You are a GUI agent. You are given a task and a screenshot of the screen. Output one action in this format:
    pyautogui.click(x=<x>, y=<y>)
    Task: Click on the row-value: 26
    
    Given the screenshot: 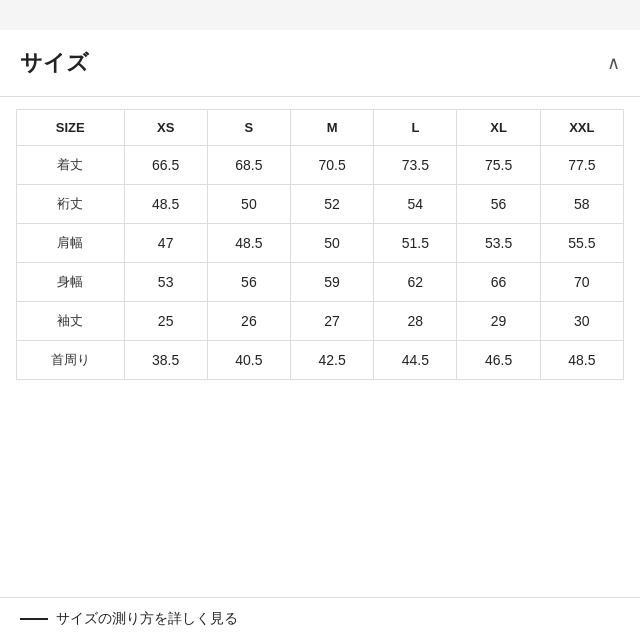 What is the action you would take?
    pyautogui.click(x=248, y=322)
    